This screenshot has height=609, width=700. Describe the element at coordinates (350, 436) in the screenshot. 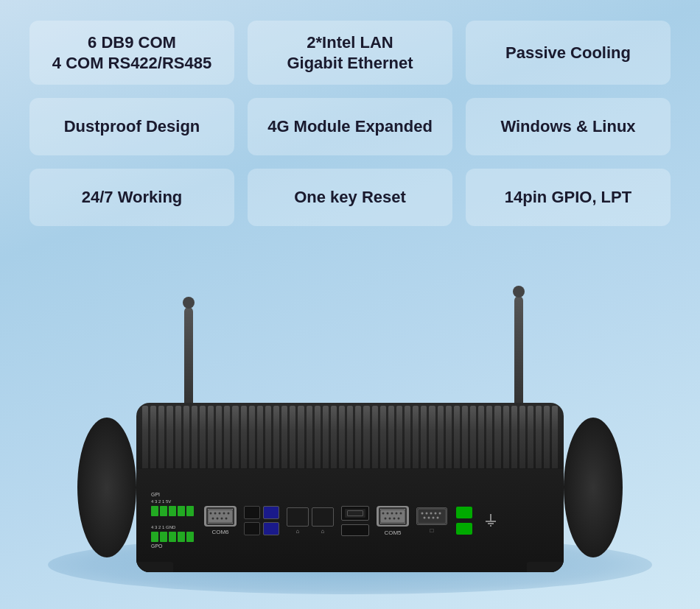

I see `heatsink-fins` at that location.